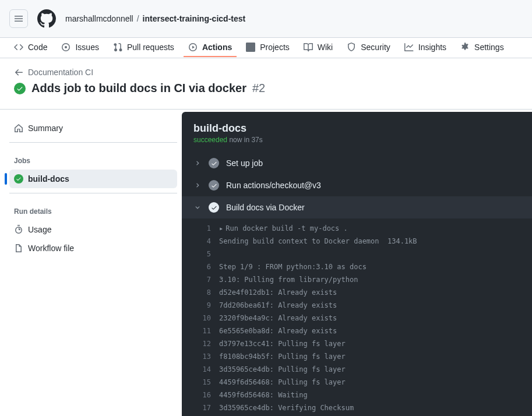  Describe the element at coordinates (193, 47) in the screenshot. I see `actions-icon` at that location.